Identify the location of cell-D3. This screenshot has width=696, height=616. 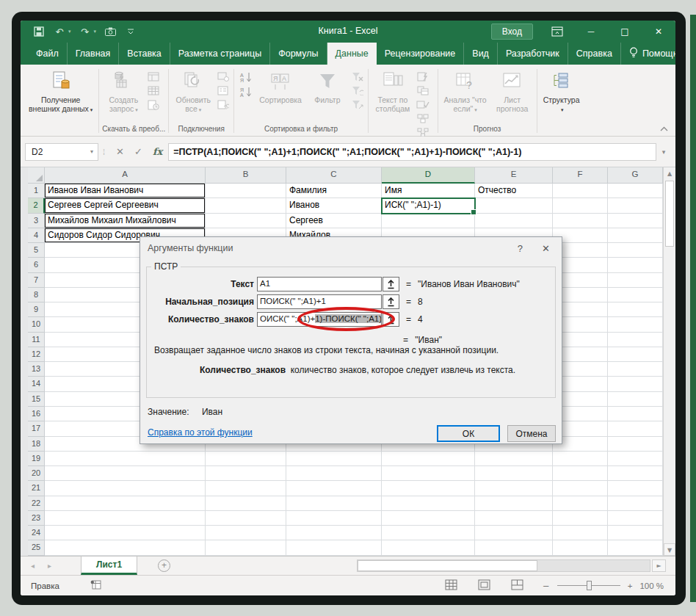
(429, 221).